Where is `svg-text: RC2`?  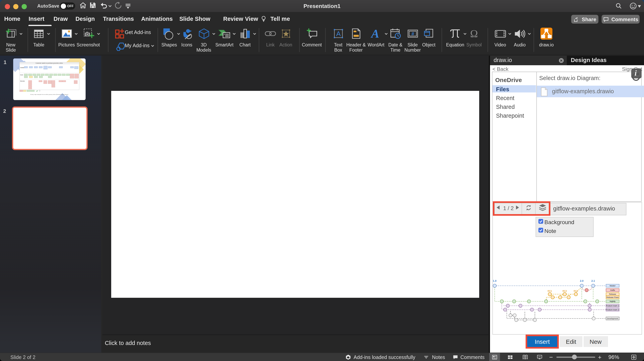 svg-text: RC2 is located at coordinates (564, 291).